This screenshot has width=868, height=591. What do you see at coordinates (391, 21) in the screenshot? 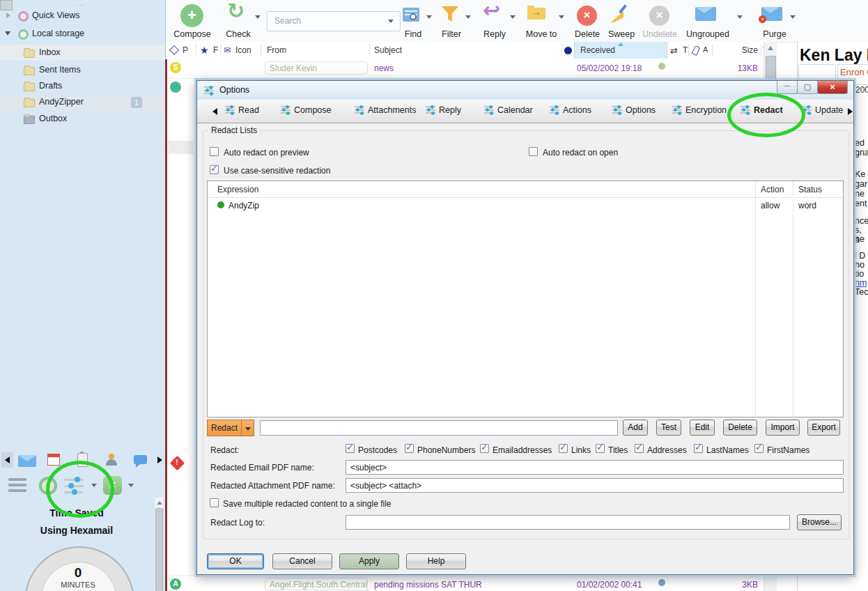
I see `search-dropdown-icon` at bounding box center [391, 21].